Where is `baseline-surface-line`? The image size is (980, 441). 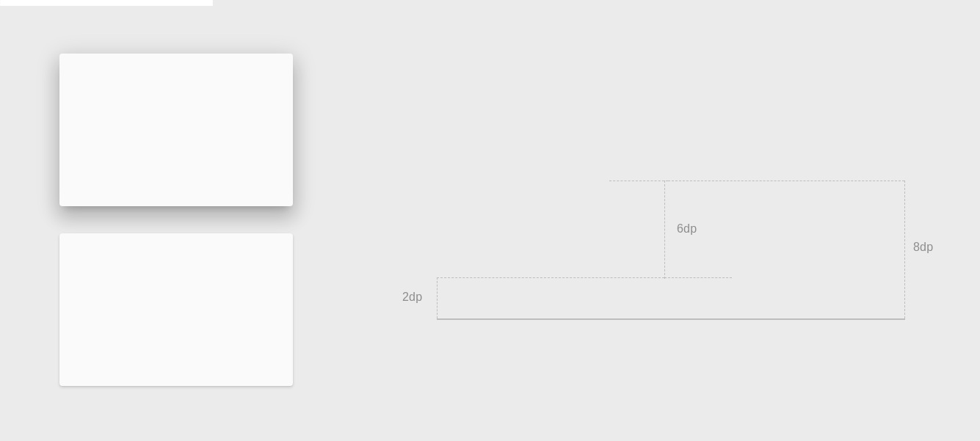 baseline-surface-line is located at coordinates (671, 319).